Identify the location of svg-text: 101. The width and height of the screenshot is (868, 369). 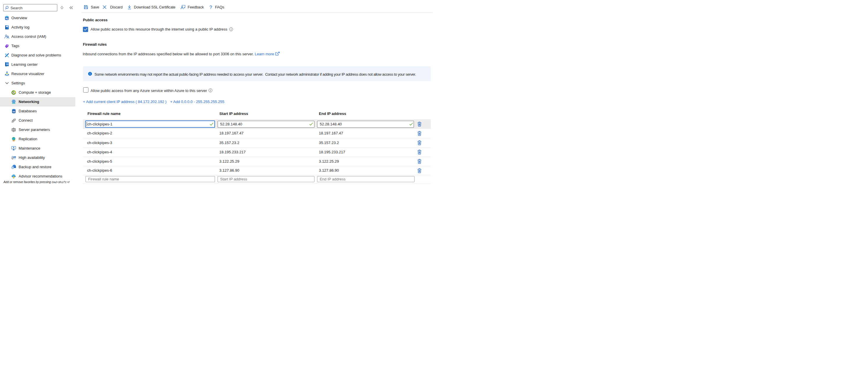
(7, 64).